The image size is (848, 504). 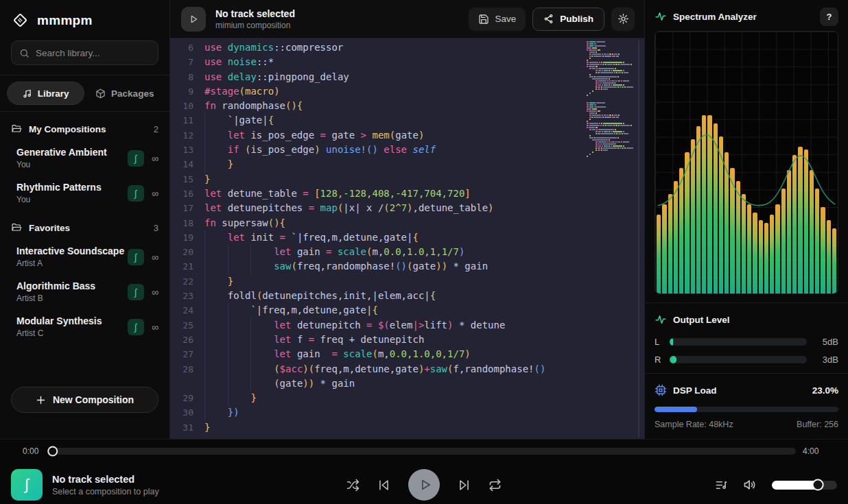 I want to click on code-text: let detunepitches = map(|x| x /(2^7),det…, so click(x=424, y=208).